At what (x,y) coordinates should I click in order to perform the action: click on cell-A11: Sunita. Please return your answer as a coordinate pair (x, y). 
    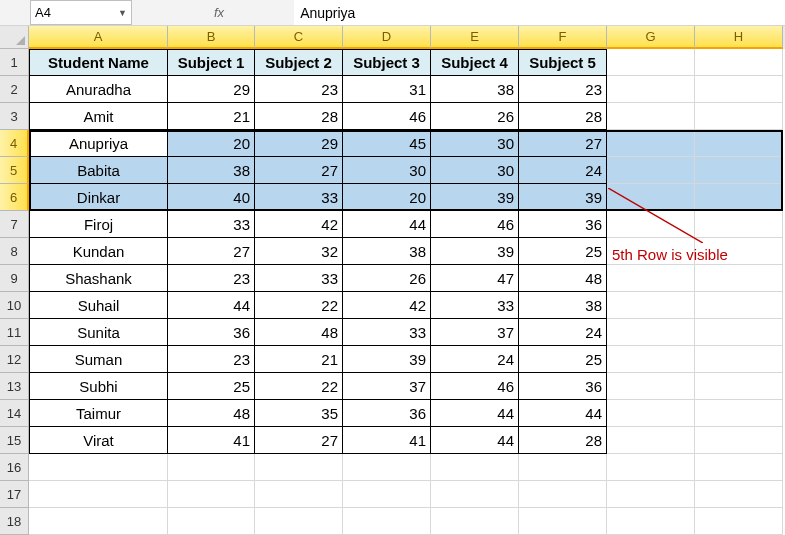
    Looking at the image, I should click on (98, 332).